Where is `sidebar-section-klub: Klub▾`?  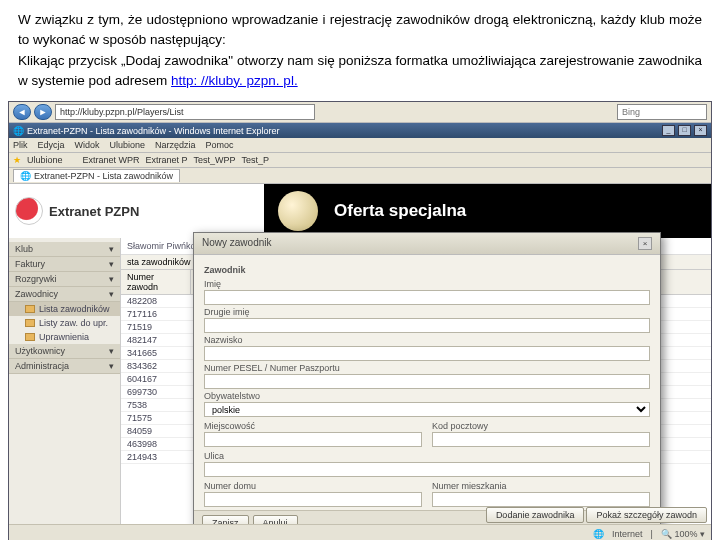
sidebar-section-klub: Klub▾ is located at coordinates (64, 250).